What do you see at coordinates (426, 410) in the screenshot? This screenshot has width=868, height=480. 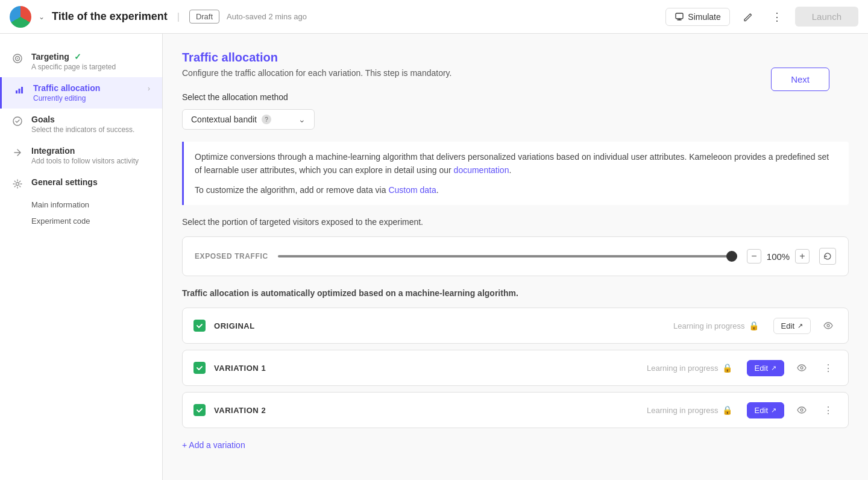 I see `variation2-name: VARIATION 2` at bounding box center [426, 410].